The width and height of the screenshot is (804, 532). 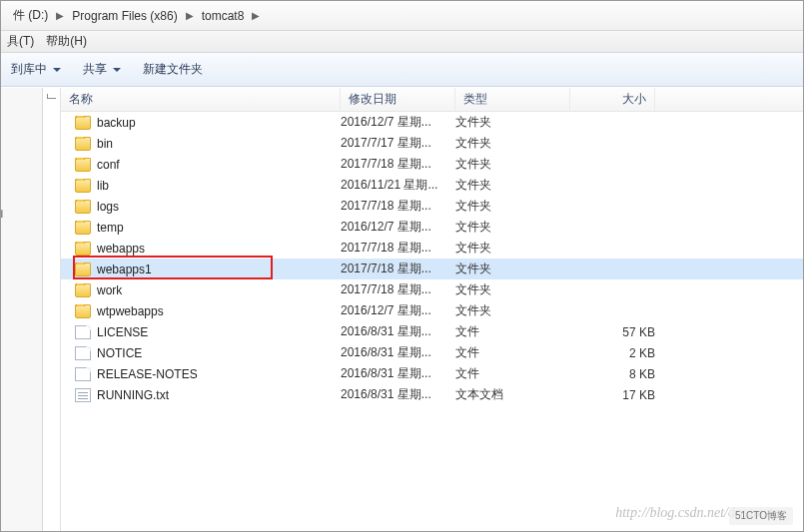 What do you see at coordinates (83, 395) in the screenshot?
I see `text-file-icon` at bounding box center [83, 395].